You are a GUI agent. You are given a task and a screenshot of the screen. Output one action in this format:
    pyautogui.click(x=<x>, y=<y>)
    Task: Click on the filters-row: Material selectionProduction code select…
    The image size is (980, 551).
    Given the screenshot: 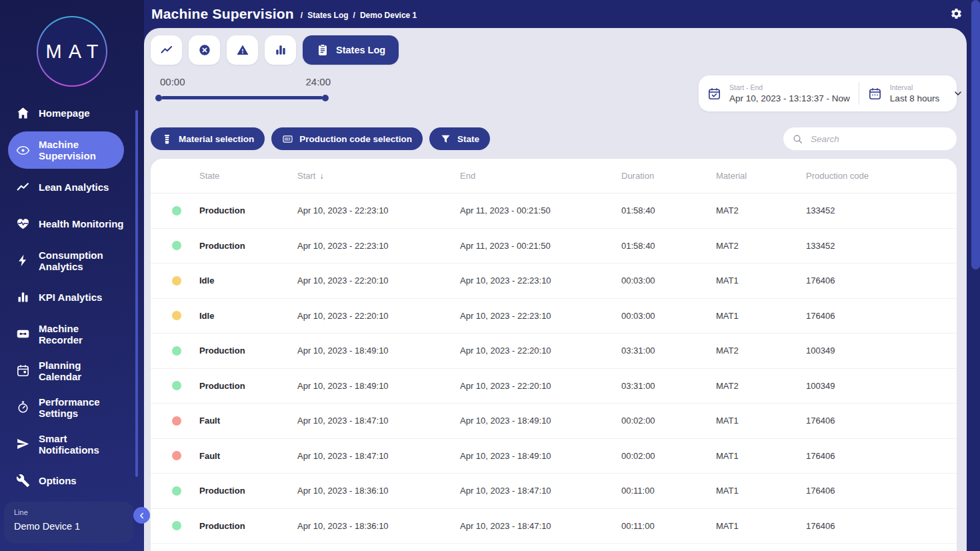 What is the action you would take?
    pyautogui.click(x=553, y=139)
    